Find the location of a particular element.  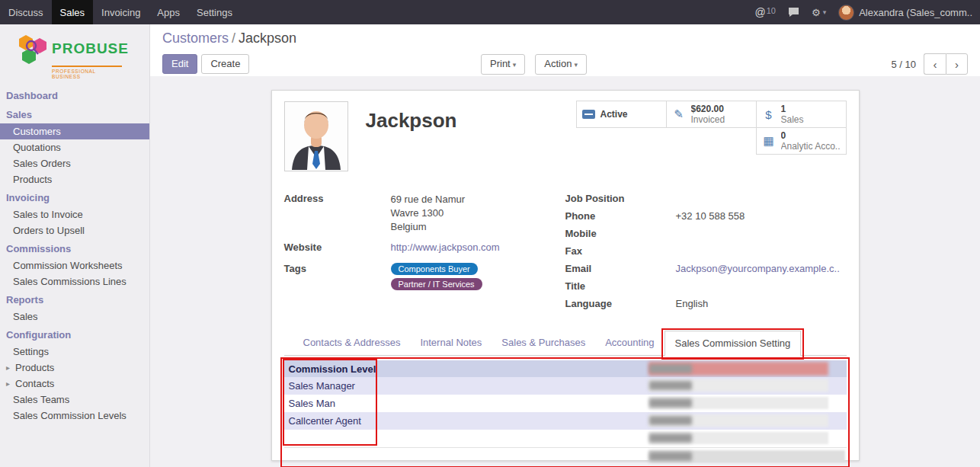

table-row: Callcenter Agent is located at coordinates (565, 421).